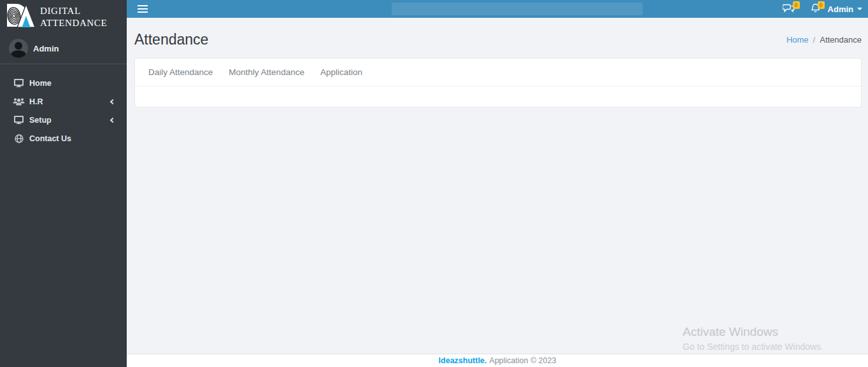  What do you see at coordinates (796, 5) in the screenshot?
I see `messages-count-badge: 0` at bounding box center [796, 5].